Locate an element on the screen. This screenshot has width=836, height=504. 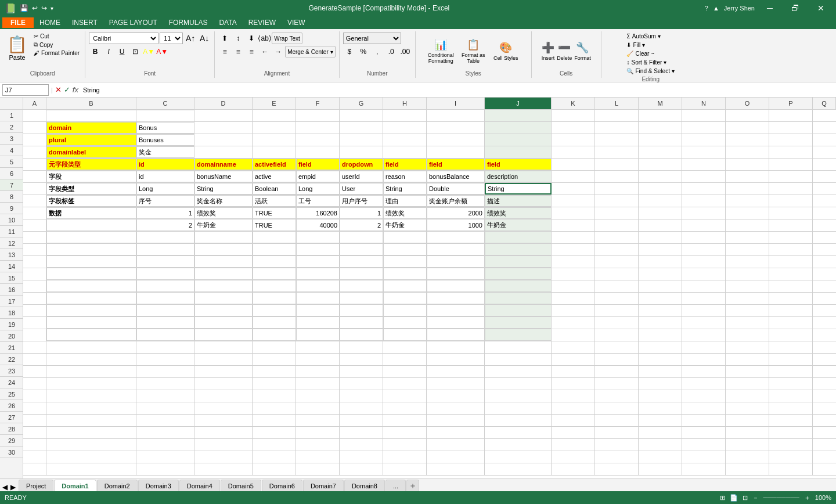
restore-btn: 🗗 is located at coordinates (795, 8).